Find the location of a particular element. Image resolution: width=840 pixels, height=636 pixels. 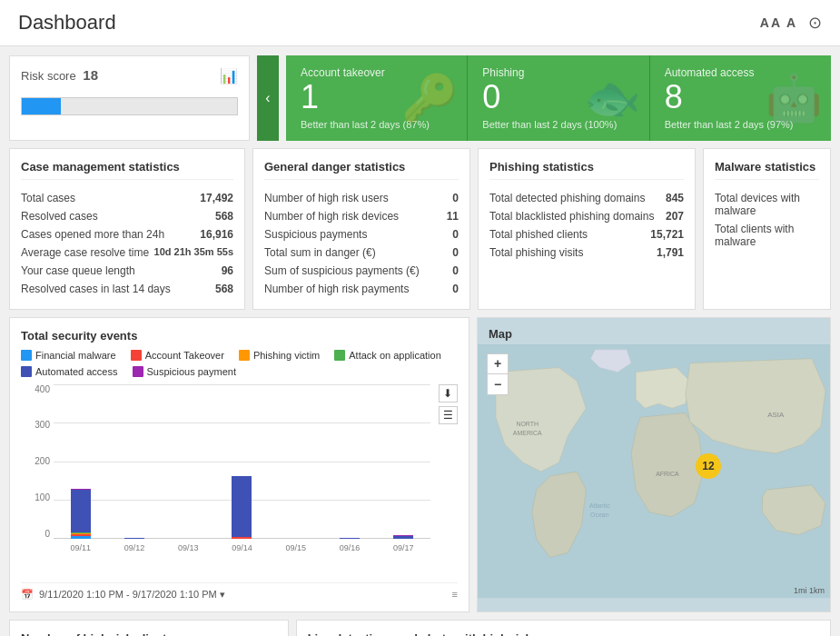

stat-row: Number of high risk users0 is located at coordinates (361, 198).